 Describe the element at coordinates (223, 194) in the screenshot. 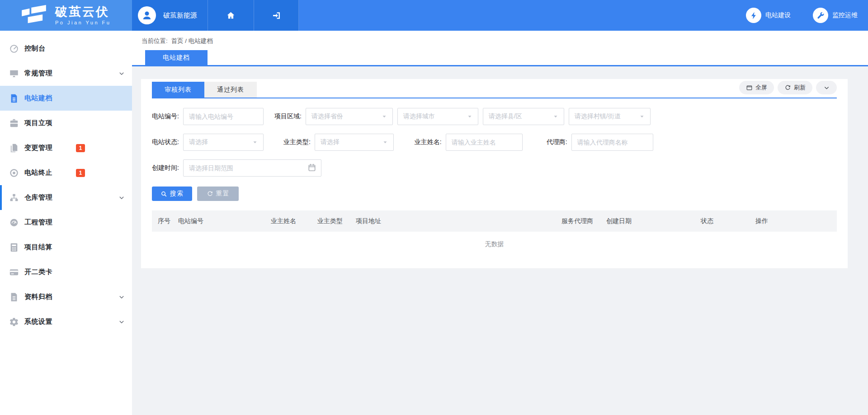

I see `reset-label: 重置` at that location.